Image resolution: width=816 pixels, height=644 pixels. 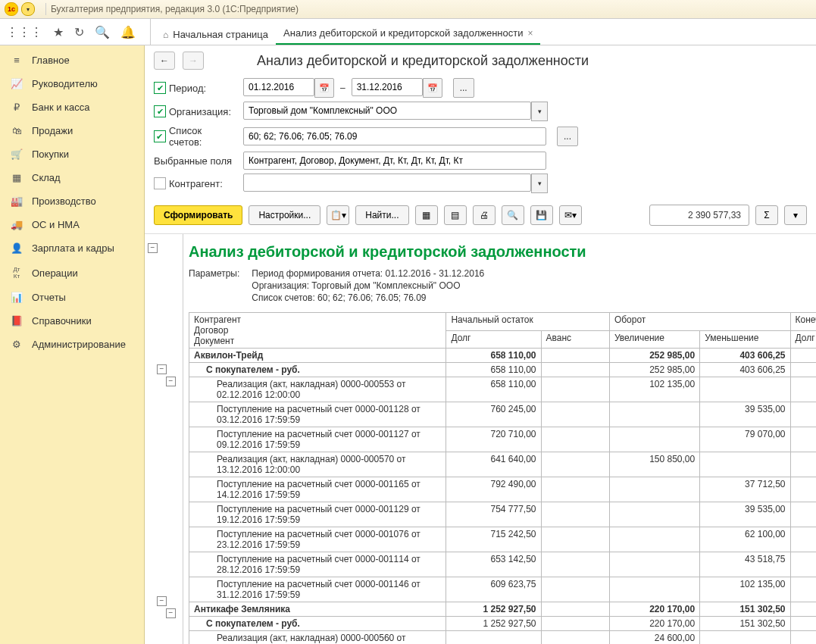 I want to click on report-title: Анализ дебиторской и кредиторской задолж…, so click(x=498, y=252).